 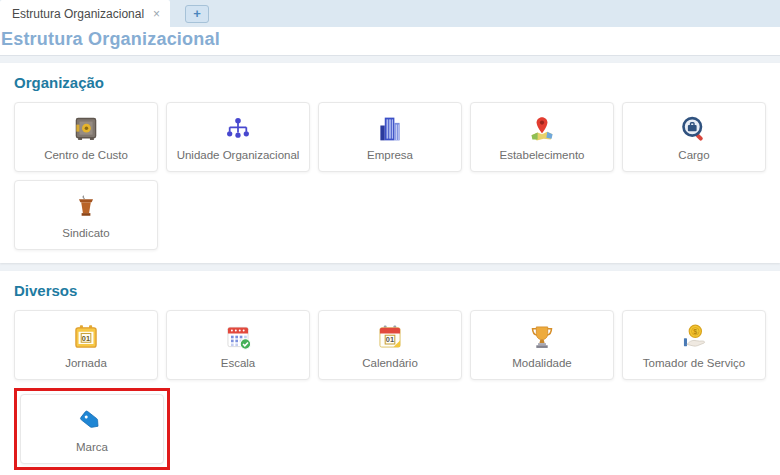 I want to click on building-icon, so click(x=390, y=129).